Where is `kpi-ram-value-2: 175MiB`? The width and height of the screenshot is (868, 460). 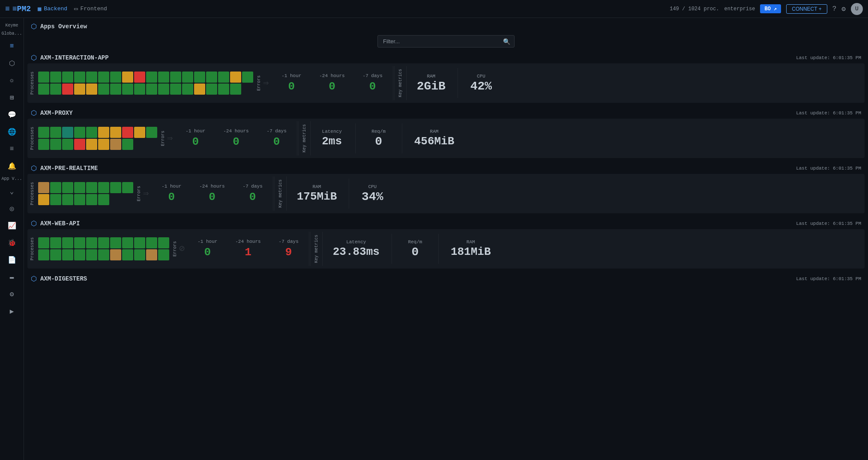 kpi-ram-value-2: 175MiB is located at coordinates (317, 197).